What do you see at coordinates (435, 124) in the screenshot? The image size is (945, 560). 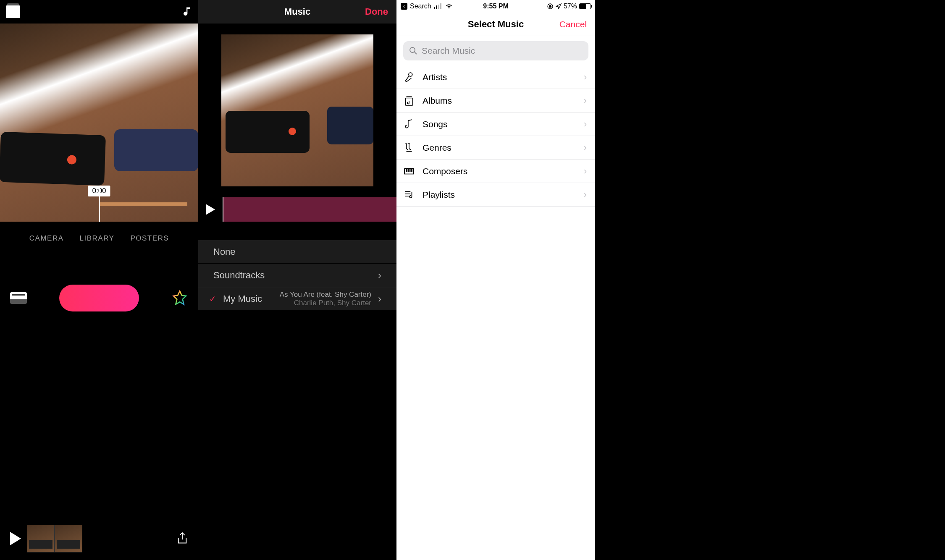 I see `category-label: Songs` at bounding box center [435, 124].